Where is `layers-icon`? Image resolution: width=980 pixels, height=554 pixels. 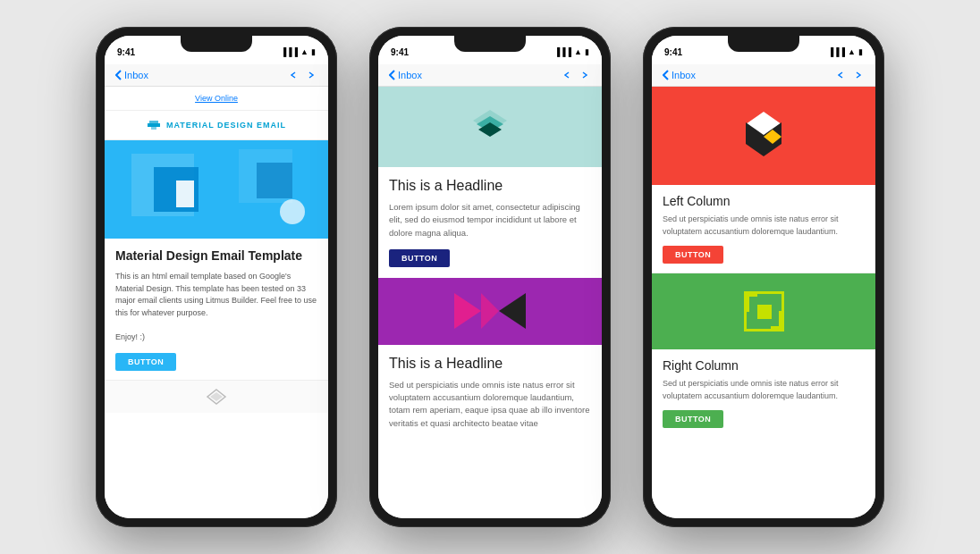
layers-icon is located at coordinates (490, 127).